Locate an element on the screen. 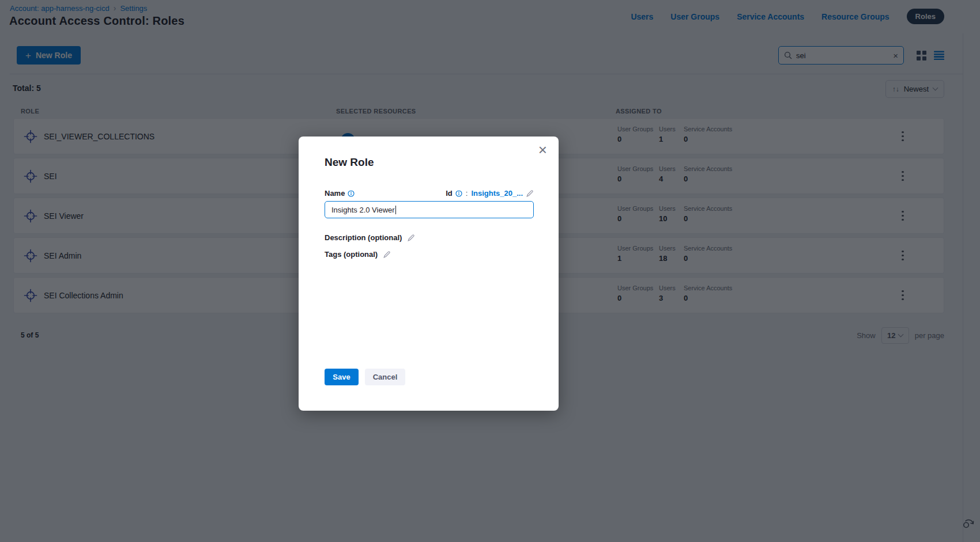  text-cursor is located at coordinates (395, 210).